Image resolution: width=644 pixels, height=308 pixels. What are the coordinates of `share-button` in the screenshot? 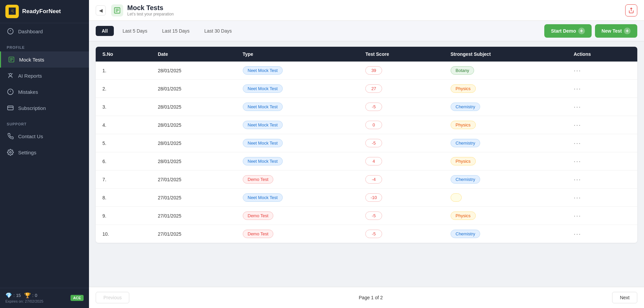 It's located at (631, 10).